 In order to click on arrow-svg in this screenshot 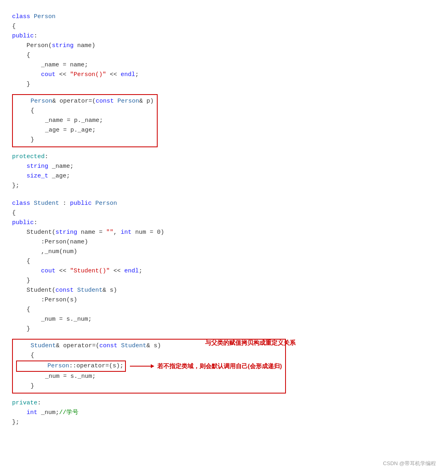, I will do `click(142, 366)`.